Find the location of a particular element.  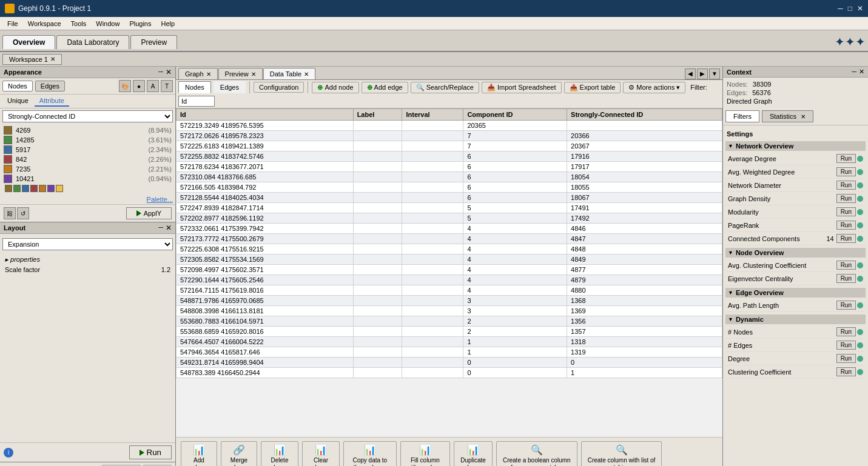

table-row: 572098.4997 4175602.3571 4 4877 is located at coordinates (449, 270).